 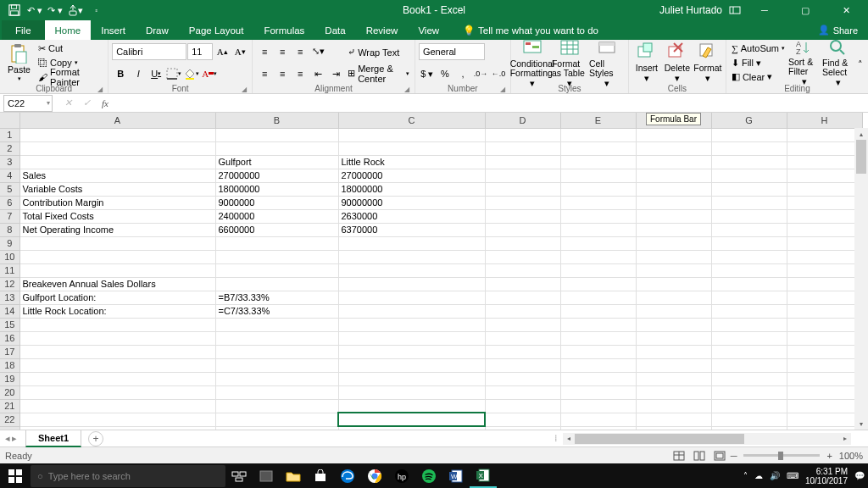 I want to click on row-header: 6, so click(x=10, y=202).